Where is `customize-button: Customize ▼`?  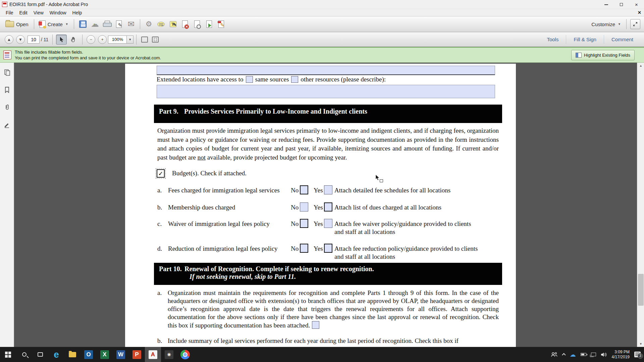 customize-button: Customize ▼ is located at coordinates (606, 24).